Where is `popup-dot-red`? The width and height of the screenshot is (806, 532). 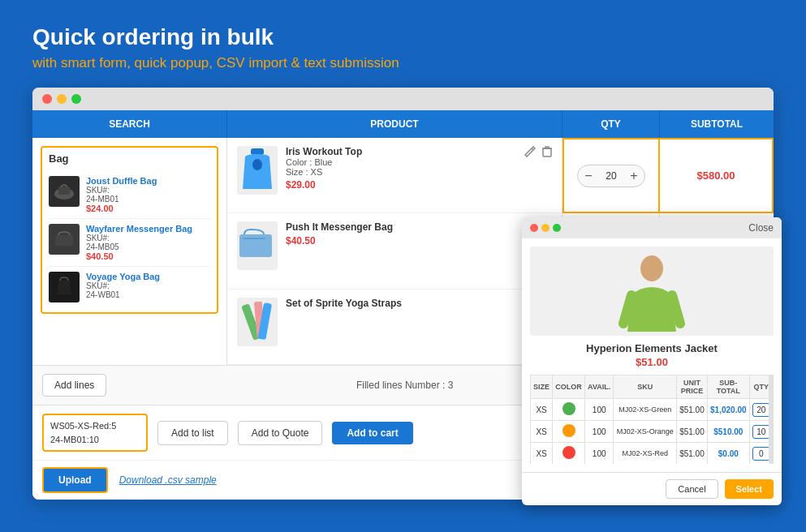 popup-dot-red is located at coordinates (534, 228).